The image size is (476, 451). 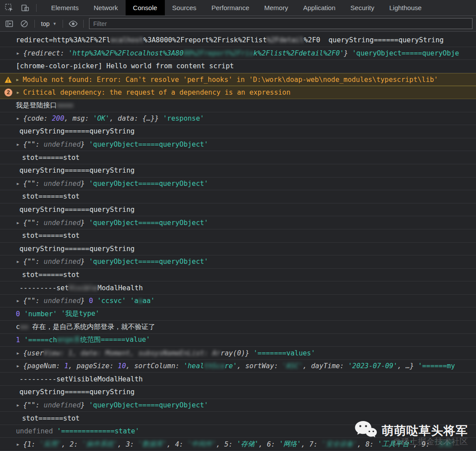 I want to click on log-text: %2F0 queryString======queryString, so click(x=374, y=40).